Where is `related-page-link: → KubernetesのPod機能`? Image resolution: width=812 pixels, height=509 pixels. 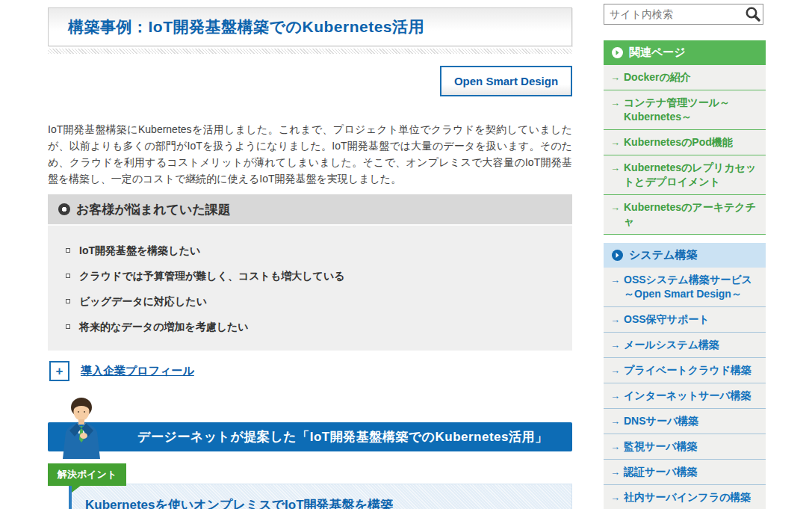 related-page-link: → KubernetesのPod機能 is located at coordinates (684, 143).